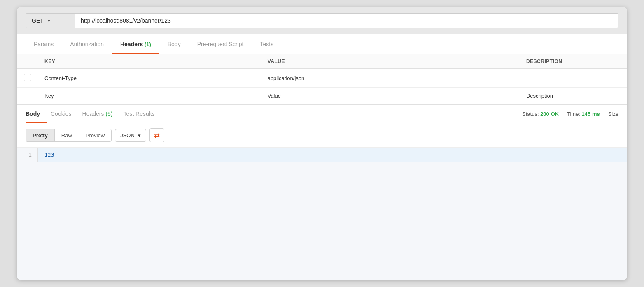  Describe the element at coordinates (322, 21) in the screenshot. I see `url-bar: GET ▾` at that location.